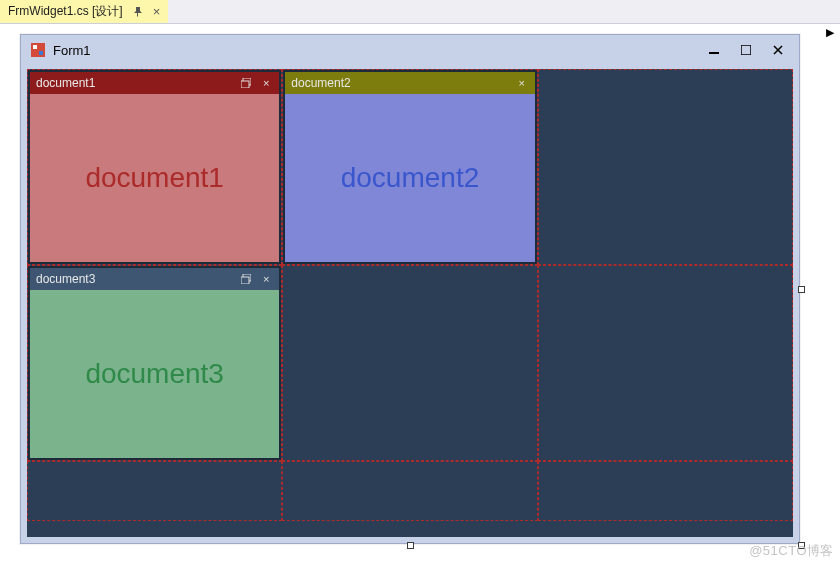 The height and width of the screenshot is (562, 840). I want to click on close-button, so click(778, 50).